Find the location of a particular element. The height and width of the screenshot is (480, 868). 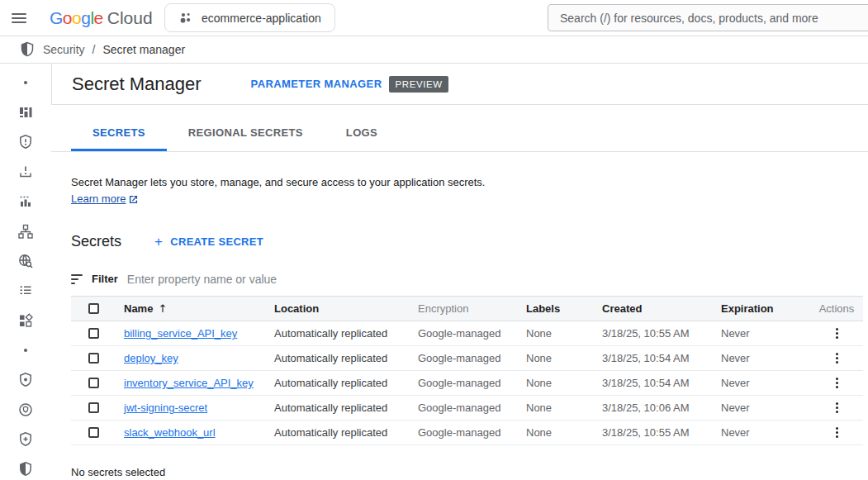

table-row: jwt-signing-secret Automatically replica… is located at coordinates (467, 408).